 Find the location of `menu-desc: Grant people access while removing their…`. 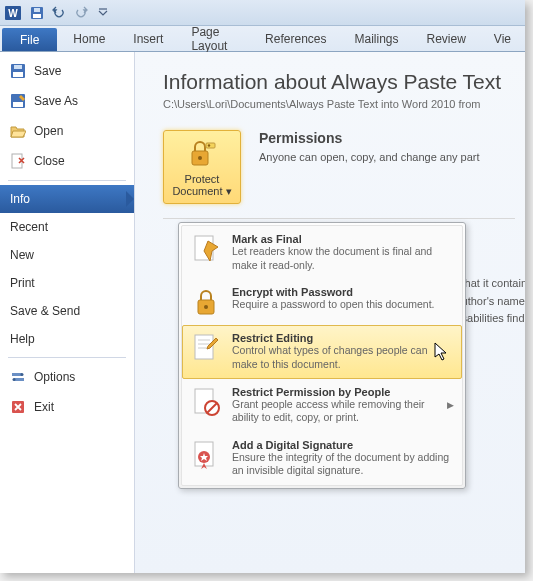

menu-desc: Grant people access while removing their… is located at coordinates (334, 412).